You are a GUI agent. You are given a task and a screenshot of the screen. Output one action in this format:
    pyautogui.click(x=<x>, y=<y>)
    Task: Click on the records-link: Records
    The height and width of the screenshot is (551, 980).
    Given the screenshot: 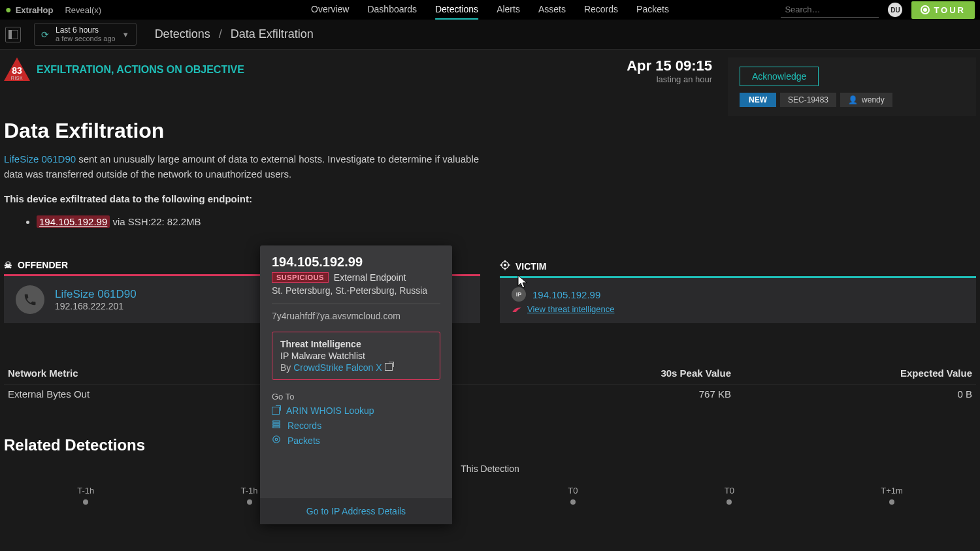 What is the action you would take?
    pyautogui.click(x=356, y=426)
    